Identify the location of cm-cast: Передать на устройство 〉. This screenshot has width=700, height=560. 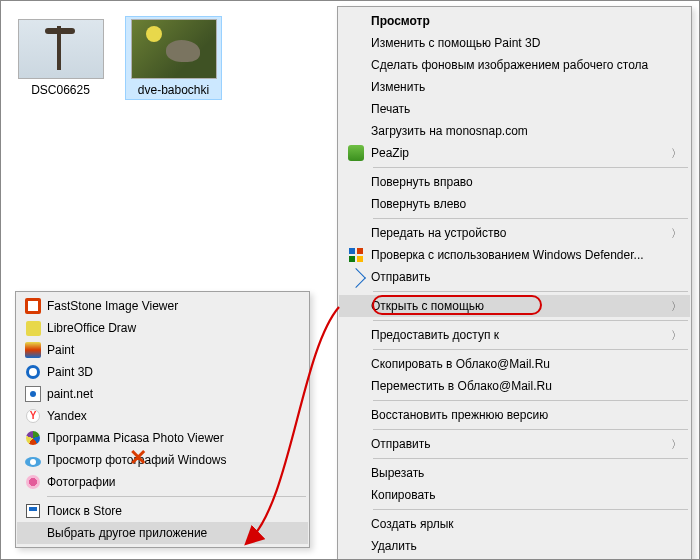
(514, 233).